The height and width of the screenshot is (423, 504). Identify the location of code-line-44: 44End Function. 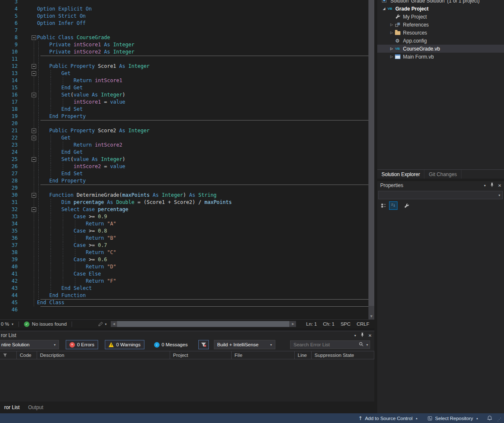
(184, 296).